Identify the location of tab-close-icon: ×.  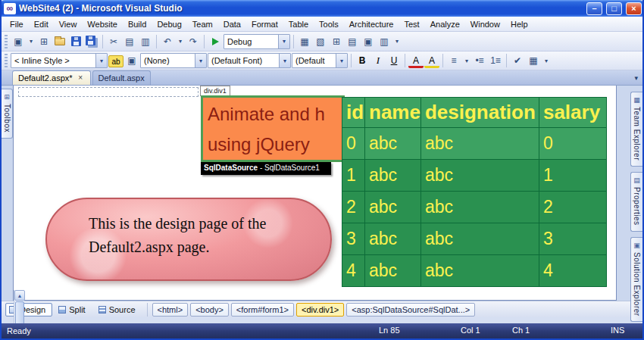
(80, 79).